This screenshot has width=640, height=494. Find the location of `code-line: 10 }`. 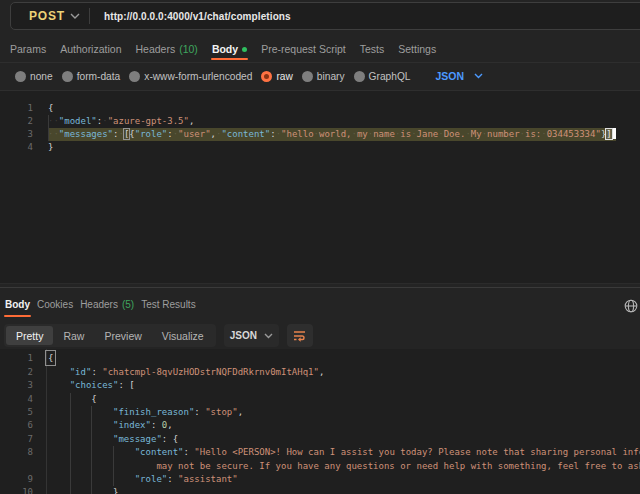

code-line: 10 } is located at coordinates (320, 490).